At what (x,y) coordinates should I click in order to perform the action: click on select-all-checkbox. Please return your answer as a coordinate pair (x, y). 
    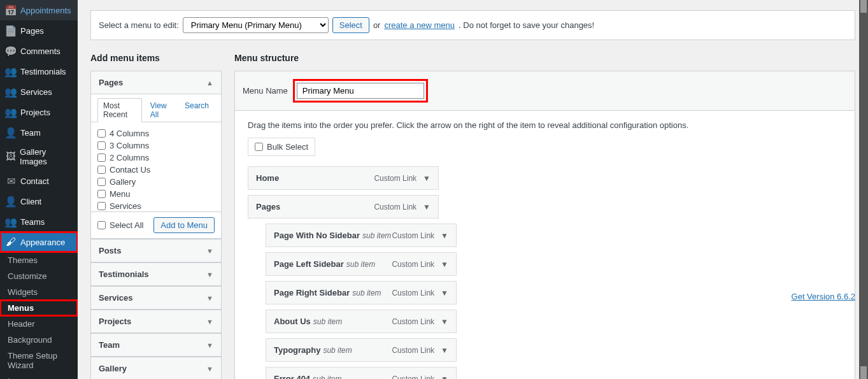
    Looking at the image, I should click on (102, 225).